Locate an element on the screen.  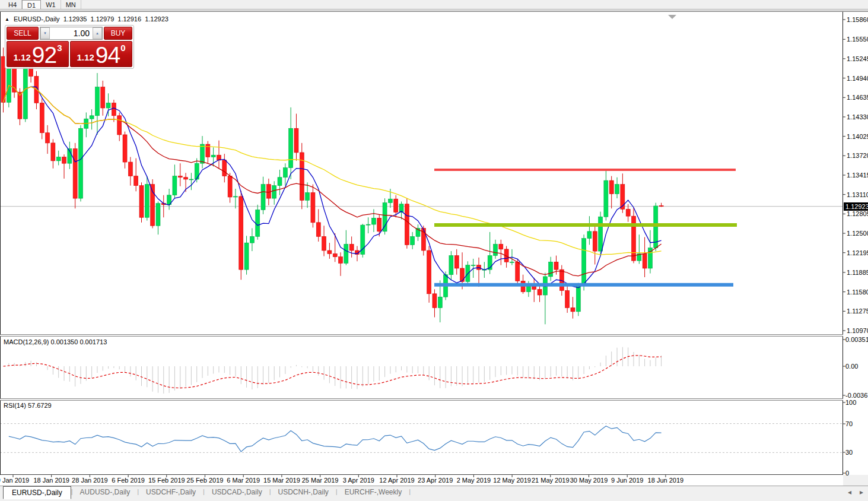
macd-axis-label: -0.00367 is located at coordinates (857, 395).